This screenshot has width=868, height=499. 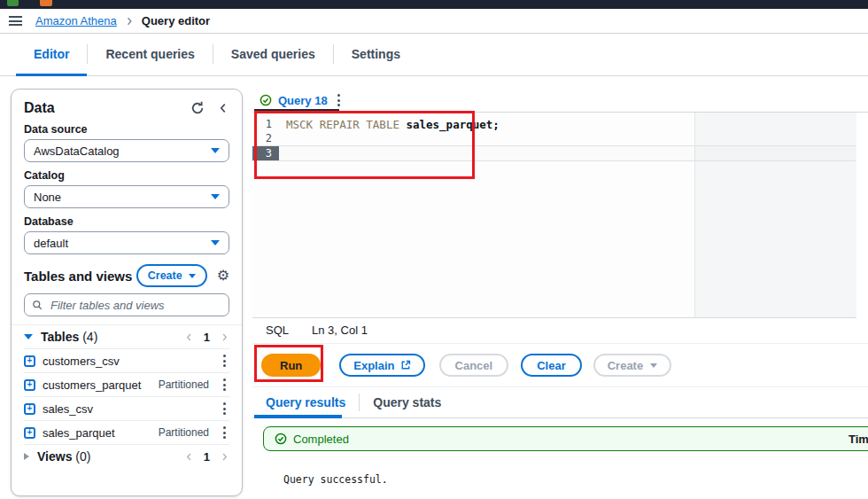 What do you see at coordinates (560, 402) in the screenshot?
I see `results-tab-bar: Query results Query stats` at bounding box center [560, 402].